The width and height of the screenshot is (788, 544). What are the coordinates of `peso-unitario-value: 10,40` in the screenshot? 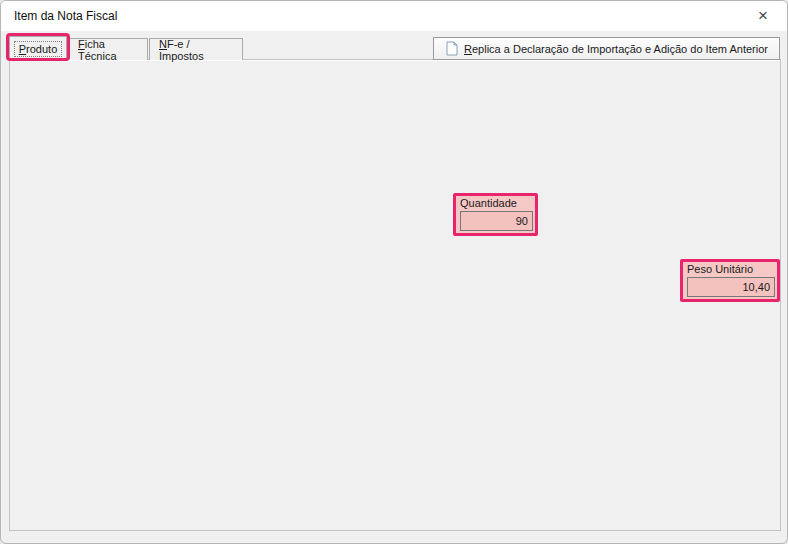 It's located at (756, 287).